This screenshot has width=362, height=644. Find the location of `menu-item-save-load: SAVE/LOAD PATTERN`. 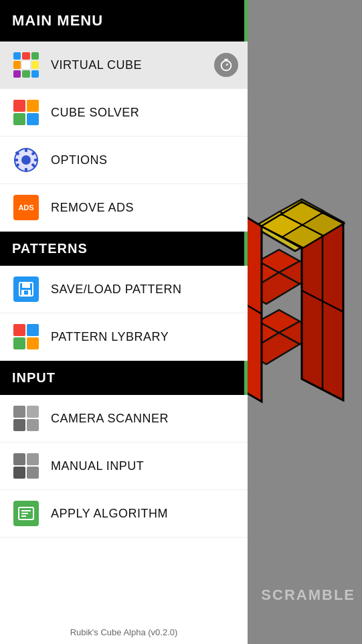

menu-item-save-load: SAVE/LOAD PATTERN is located at coordinates (124, 289).